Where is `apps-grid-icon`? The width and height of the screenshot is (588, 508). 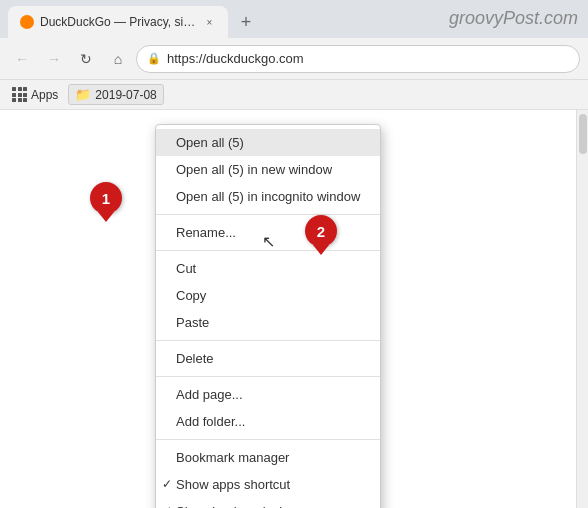
apps-grid-icon is located at coordinates (20, 94).